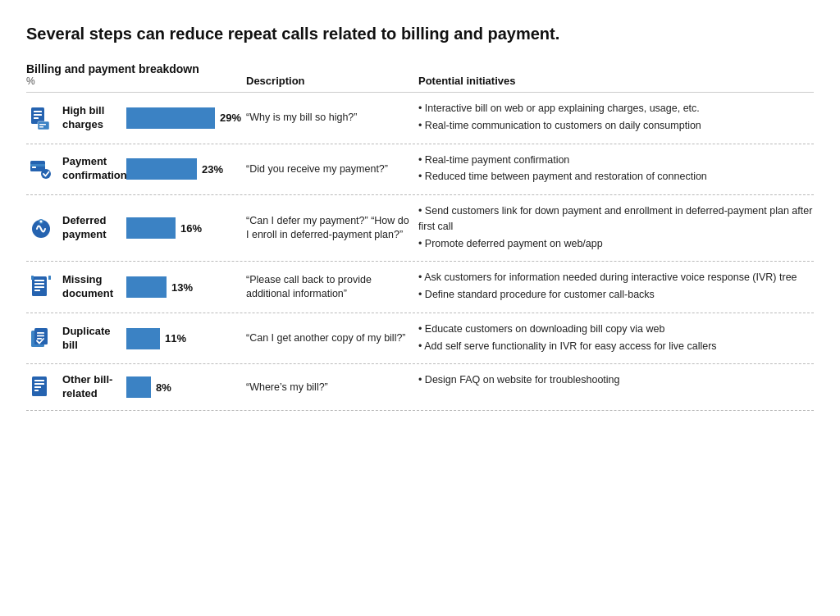 This screenshot has height=616, width=840. What do you see at coordinates (420, 340) in the screenshot?
I see `table-row: Duplicate bill 11% “Can I get another co…` at bounding box center [420, 340].